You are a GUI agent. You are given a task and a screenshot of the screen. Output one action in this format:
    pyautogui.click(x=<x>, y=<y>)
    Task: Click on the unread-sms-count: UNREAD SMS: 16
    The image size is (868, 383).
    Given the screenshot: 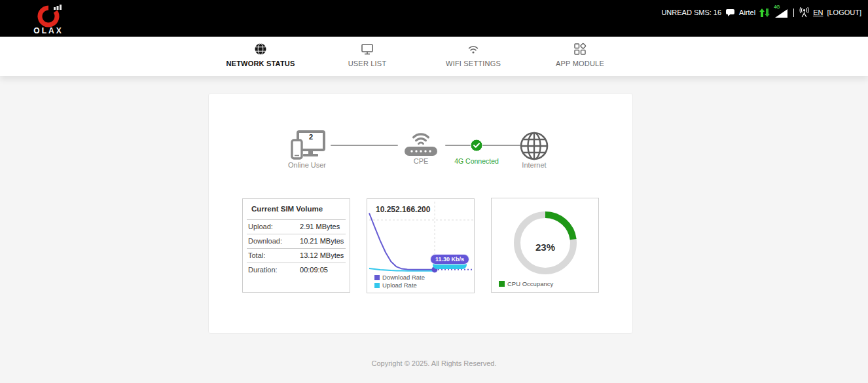 What is the action you would take?
    pyautogui.click(x=691, y=12)
    